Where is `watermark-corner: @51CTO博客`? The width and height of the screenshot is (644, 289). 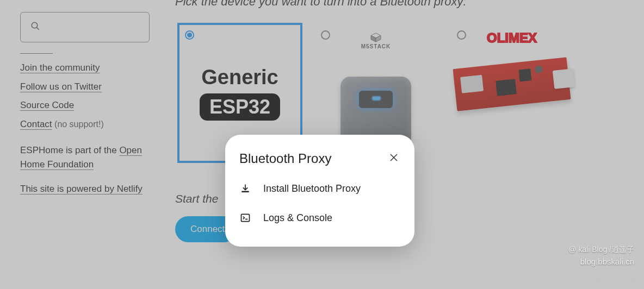 watermark-corner: @51CTO博客 is located at coordinates (616, 280).